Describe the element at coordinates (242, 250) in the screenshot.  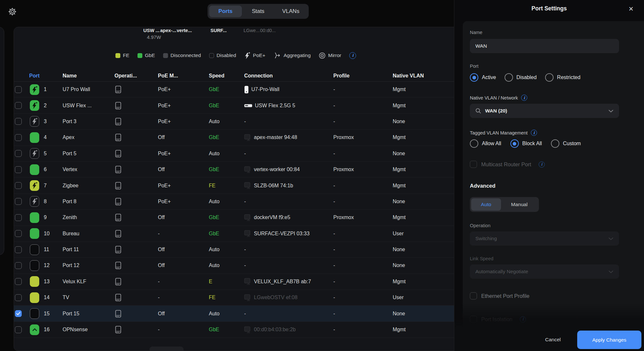
I see `table-row-port-11: 11 Port 11 Off Auto - - None` at that location.